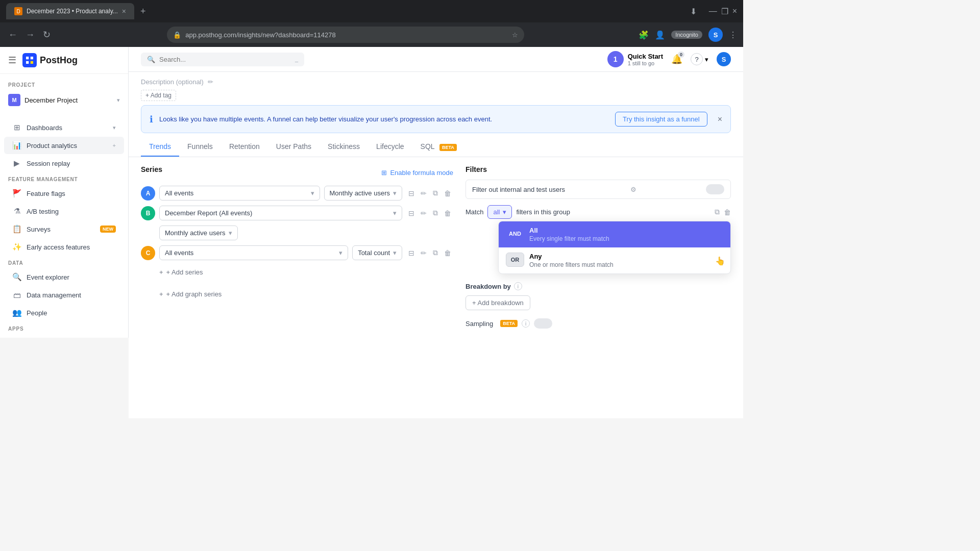 This screenshot has width=980, height=551. Describe the element at coordinates (424, 253) in the screenshot. I see `series-c-edit-btn: ✏` at that location.